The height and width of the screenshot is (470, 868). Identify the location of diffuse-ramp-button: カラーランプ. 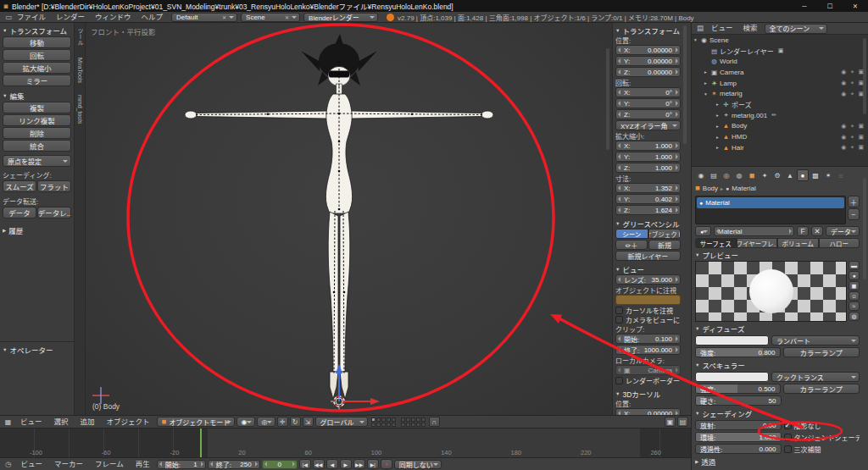
(822, 352).